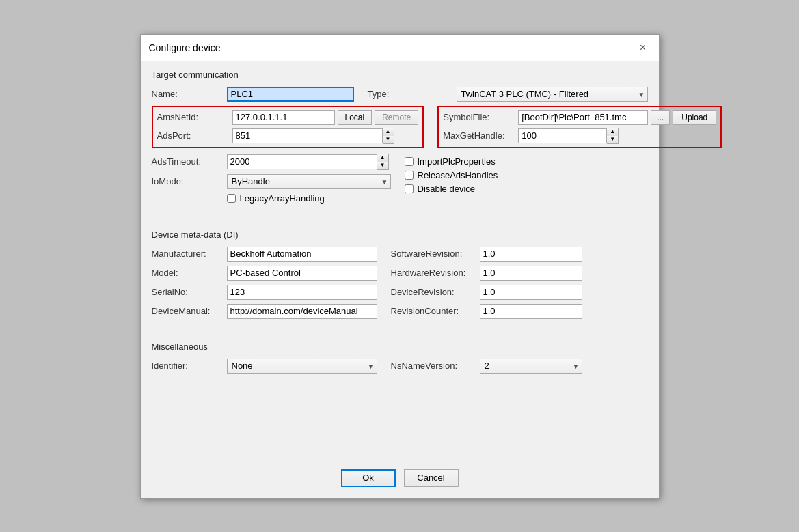 The image size is (799, 532). Describe the element at coordinates (444, 182) in the screenshot. I see `checkboxes-col: ImportPlcProperties ReleaseAdsHandles Di…` at that location.